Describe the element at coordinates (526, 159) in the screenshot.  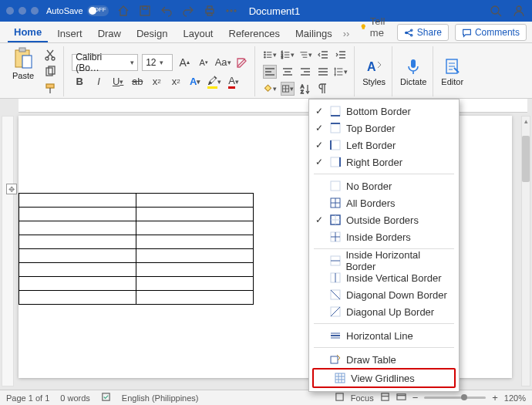
I see `scroll-thumb` at that location.